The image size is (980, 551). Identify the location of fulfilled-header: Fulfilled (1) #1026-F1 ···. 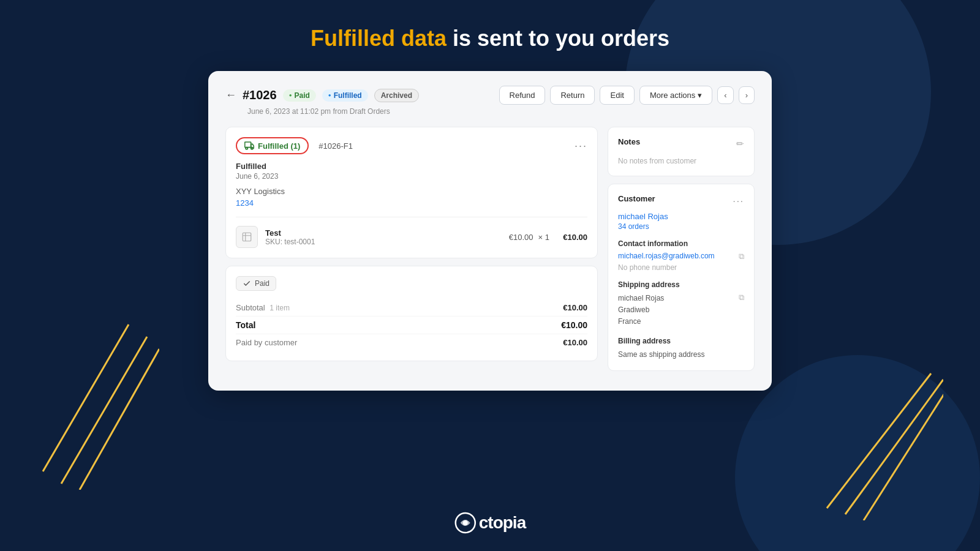
(412, 146).